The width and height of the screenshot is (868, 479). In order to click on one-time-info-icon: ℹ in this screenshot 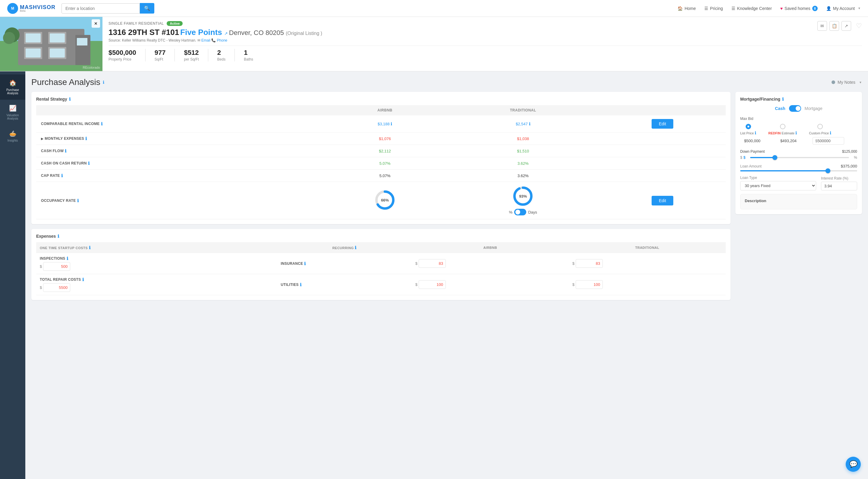, I will do `click(90, 248)`.